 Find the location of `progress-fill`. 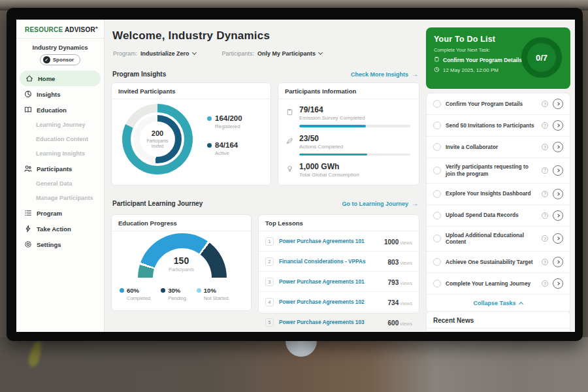

progress-fill is located at coordinates (333, 155).